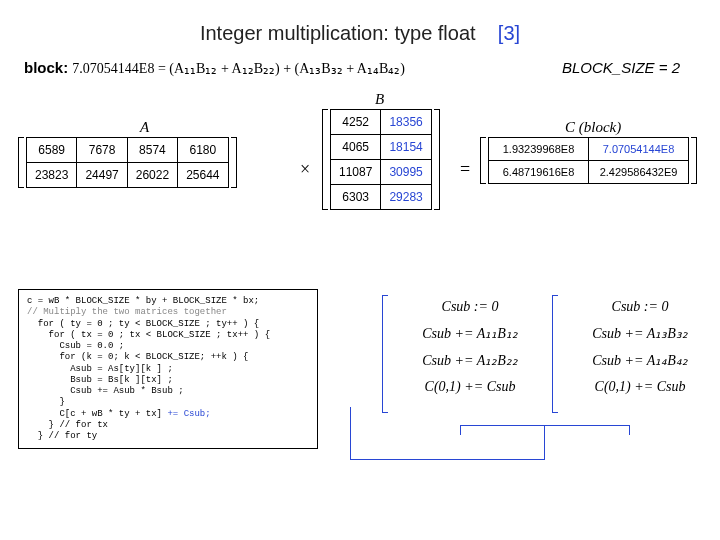 The width and height of the screenshot is (720, 540). I want to click on matrix-B-label: B, so click(380, 100).